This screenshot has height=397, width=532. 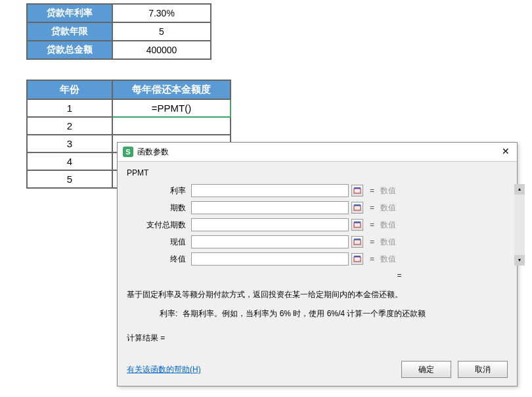 I want to click on param-label: 现值, so click(x=160, y=242).